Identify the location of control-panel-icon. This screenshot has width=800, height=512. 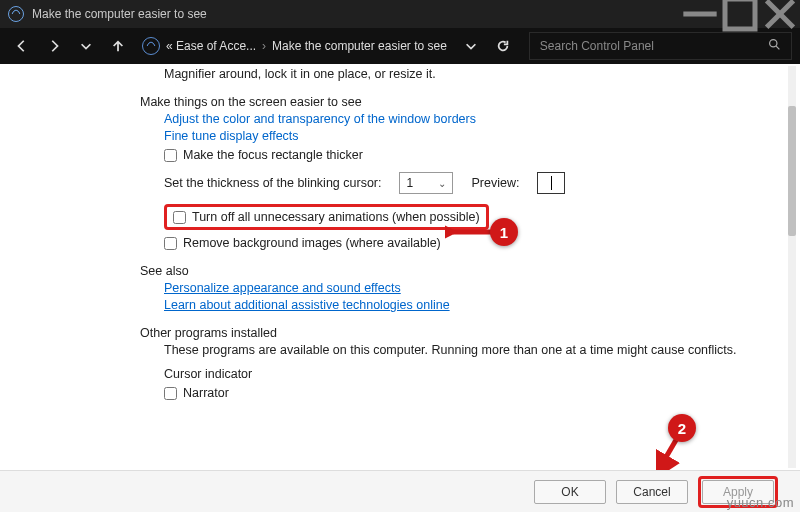
(151, 46).